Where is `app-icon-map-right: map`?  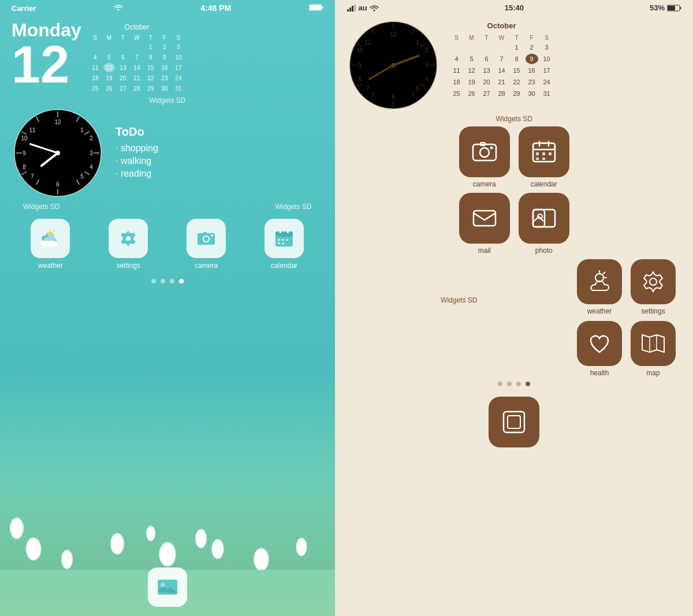
app-icon-map-right: map is located at coordinates (653, 349).